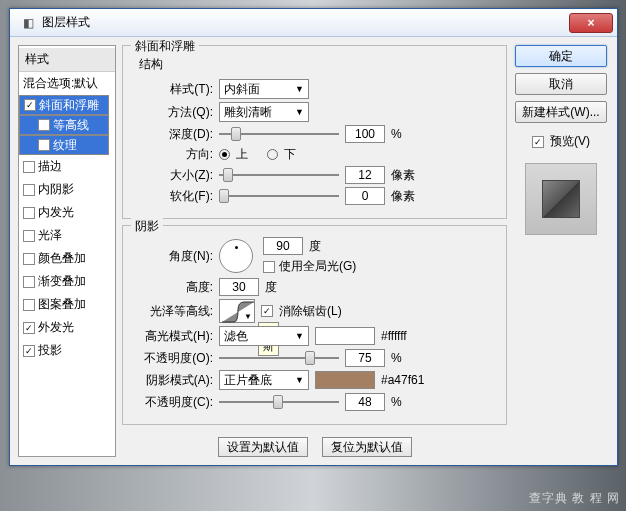  I want to click on size-label: 大小(Z):, so click(173, 176).